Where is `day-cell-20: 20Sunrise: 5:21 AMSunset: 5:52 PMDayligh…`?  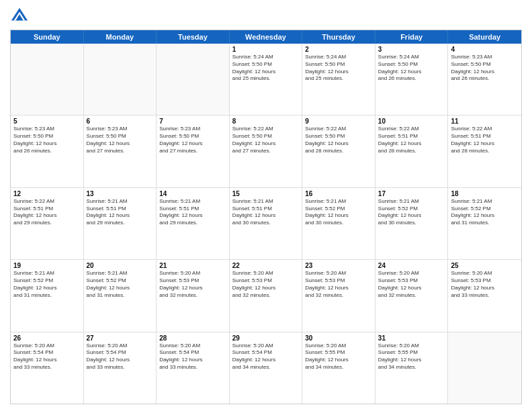 day-cell-20: 20Sunrise: 5:21 AMSunset: 5:52 PMDayligh… is located at coordinates (121, 295).